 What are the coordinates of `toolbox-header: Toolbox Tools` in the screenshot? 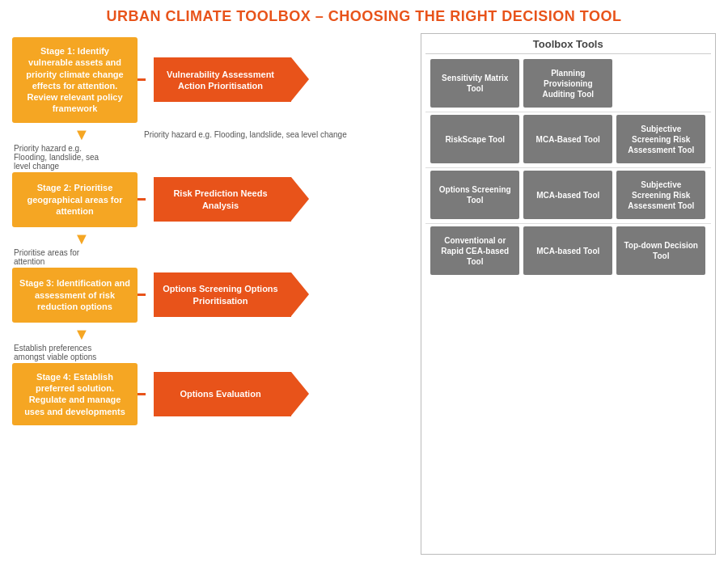 It's located at (569, 46).